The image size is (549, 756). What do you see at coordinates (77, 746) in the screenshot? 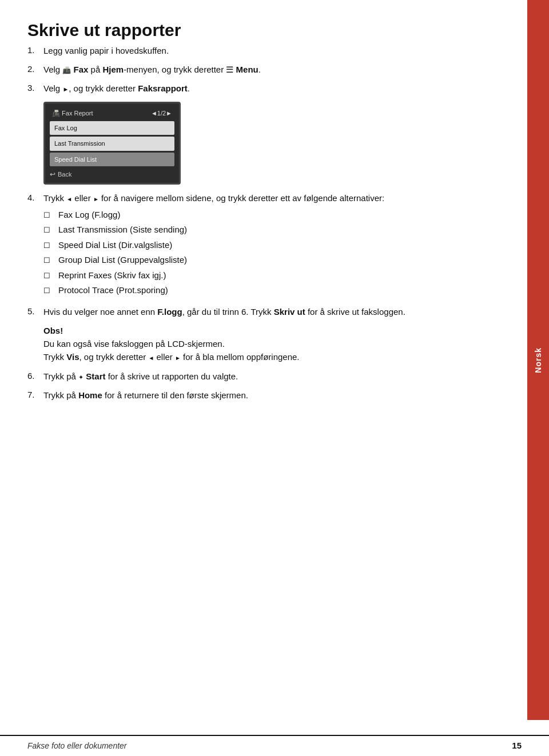
I see `footer-title: Fakse foto eller dokumenter` at bounding box center [77, 746].